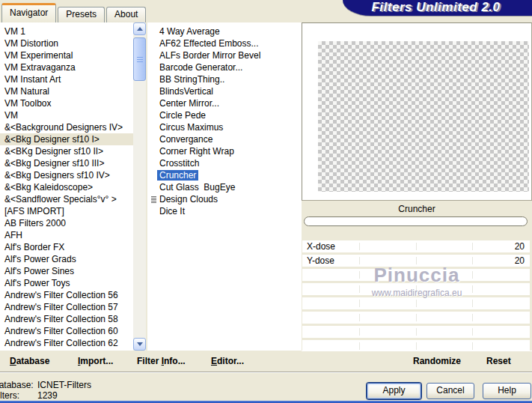 Image resolution: width=532 pixels, height=403 pixels. Describe the element at coordinates (96, 361) in the screenshot. I see `menu-item-import: Import...` at that location.